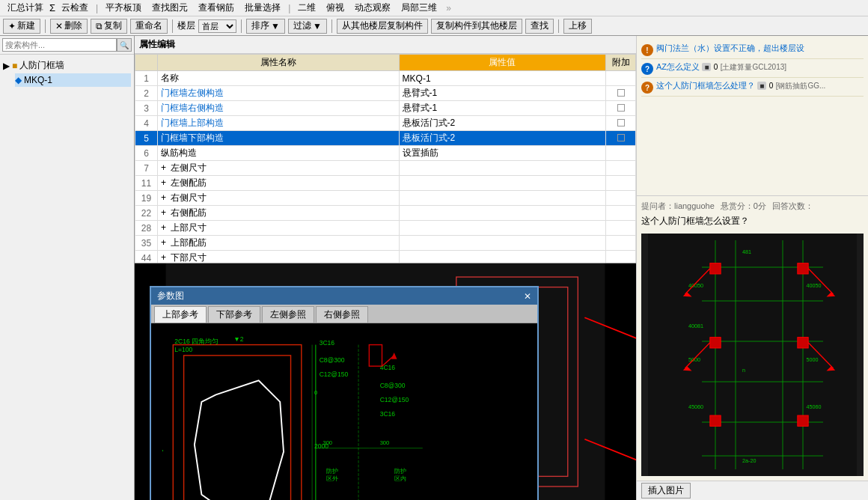 Image resolution: width=868 pixels, height=500 pixels. What do you see at coordinates (45, 26) in the screenshot?
I see `toolbar-sep1` at bounding box center [45, 26].